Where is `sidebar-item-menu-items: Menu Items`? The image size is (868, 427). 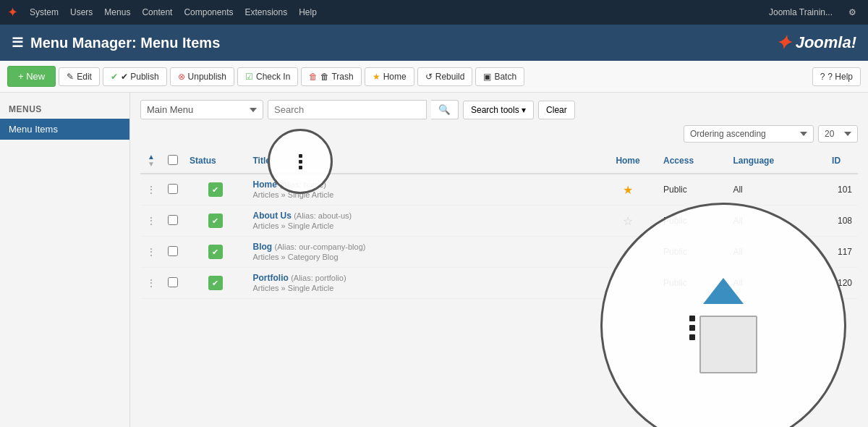
sidebar-item-menu-items: Menu Items is located at coordinates (65, 129).